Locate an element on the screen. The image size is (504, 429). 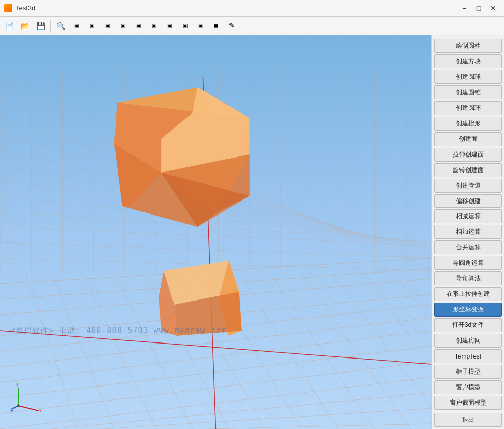
toolbar-new-button: 📄 is located at coordinates (9, 26).